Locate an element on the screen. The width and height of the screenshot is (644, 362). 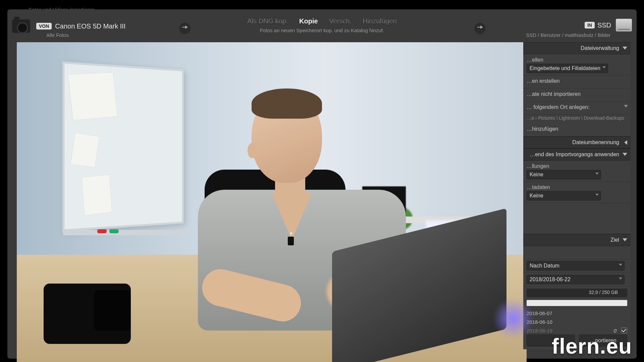
row-add-to-collection: …hinzufügen is located at coordinates (577, 130).